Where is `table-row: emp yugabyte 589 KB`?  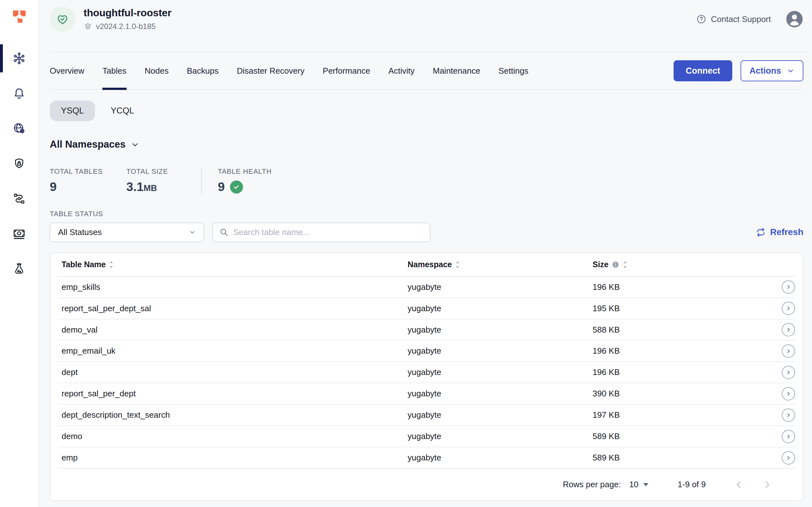 table-row: emp yugabyte 589 KB is located at coordinates (427, 458).